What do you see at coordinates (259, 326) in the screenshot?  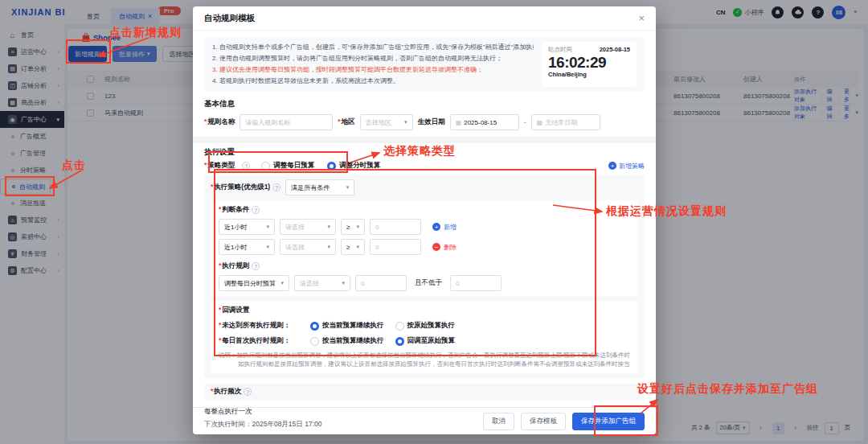 I see `callback-row1-label: *未达到所有执行规则：` at bounding box center [259, 326].